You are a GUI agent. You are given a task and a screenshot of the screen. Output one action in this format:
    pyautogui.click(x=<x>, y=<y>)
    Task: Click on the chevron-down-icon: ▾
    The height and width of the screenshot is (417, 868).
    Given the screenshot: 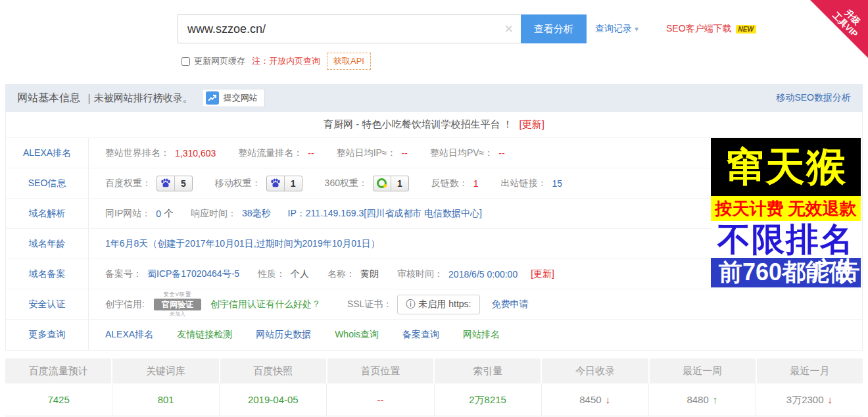 What is the action you would take?
    pyautogui.click(x=637, y=29)
    